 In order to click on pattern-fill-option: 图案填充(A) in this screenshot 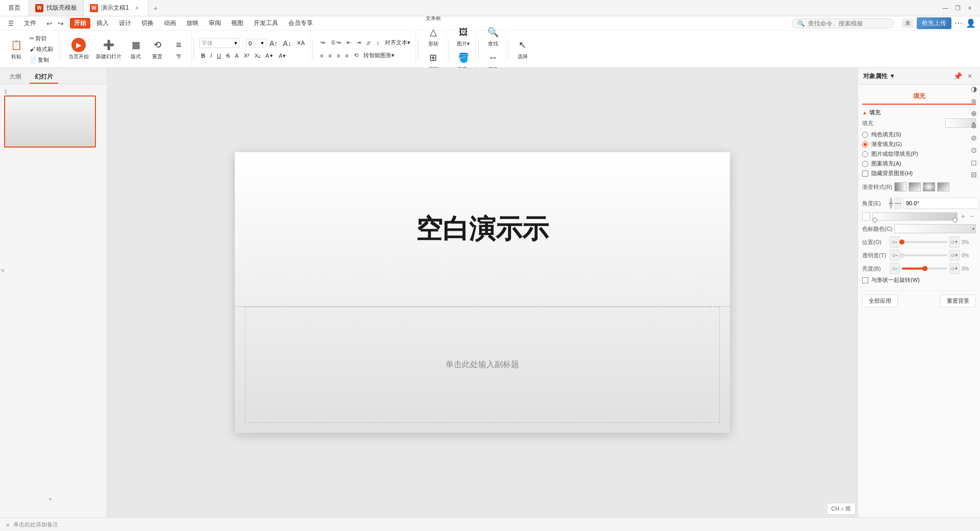, I will do `click(919, 163)`.